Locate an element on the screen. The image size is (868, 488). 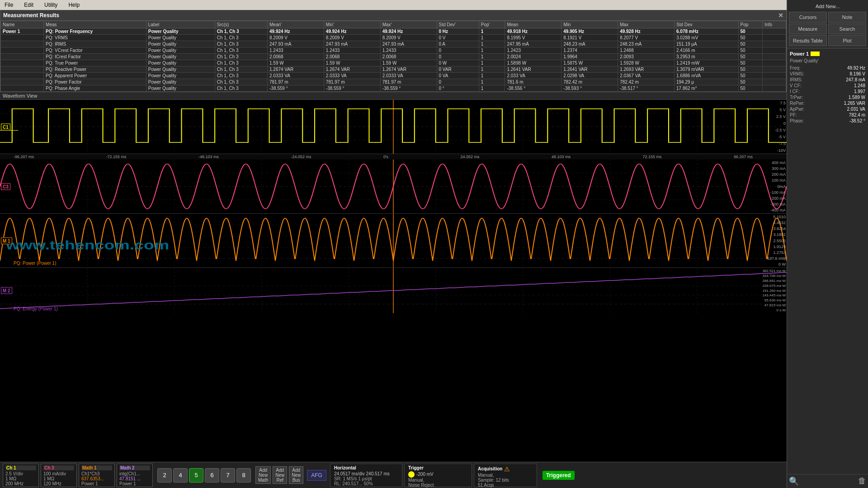
meas-close-button: ✕ is located at coordinates (781, 15).